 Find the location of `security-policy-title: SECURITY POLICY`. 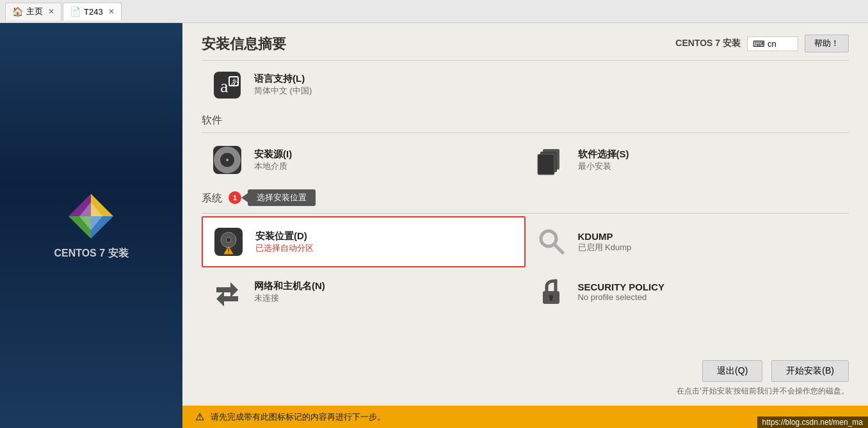

security-policy-title: SECURITY POLICY is located at coordinates (622, 287).